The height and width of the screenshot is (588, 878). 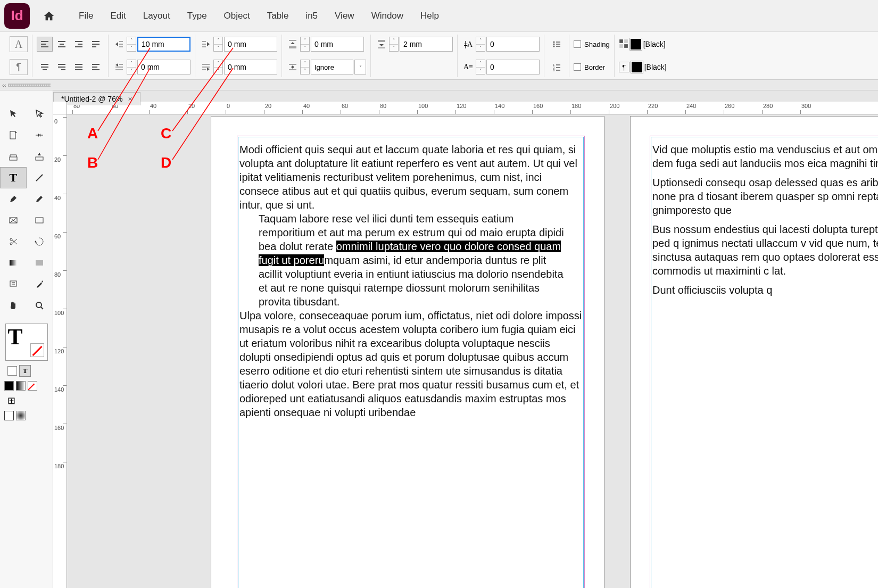 What do you see at coordinates (40, 135) in the screenshot?
I see `gap-tool` at bounding box center [40, 135].